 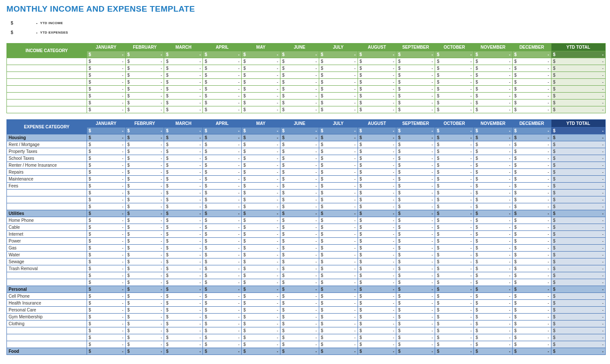 What do you see at coordinates (47, 221) in the screenshot?
I see `row-label: Home Phone` at bounding box center [47, 221].